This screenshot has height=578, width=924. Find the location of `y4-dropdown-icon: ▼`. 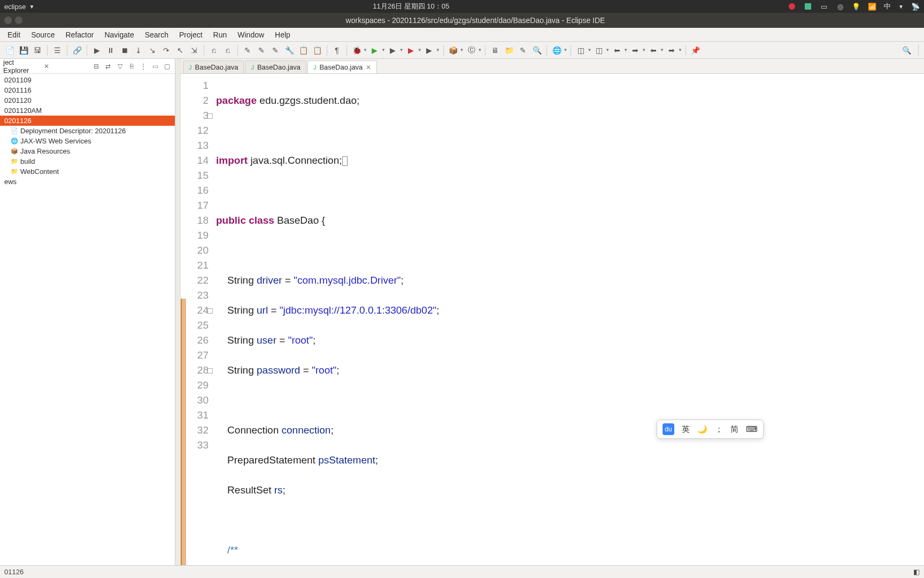

y4-dropdown-icon: ▼ is located at coordinates (680, 50).